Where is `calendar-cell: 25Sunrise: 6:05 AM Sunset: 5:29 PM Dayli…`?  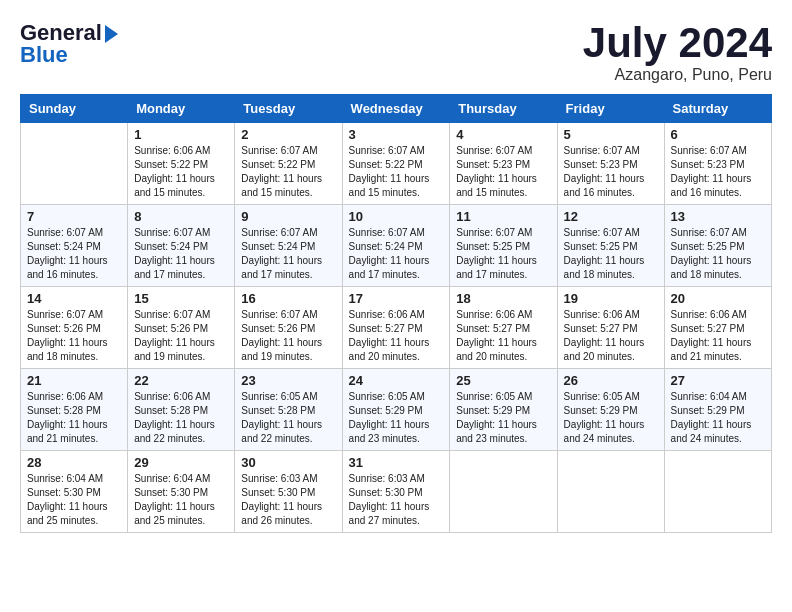 calendar-cell: 25Sunrise: 6:05 AM Sunset: 5:29 PM Dayli… is located at coordinates (504, 410).